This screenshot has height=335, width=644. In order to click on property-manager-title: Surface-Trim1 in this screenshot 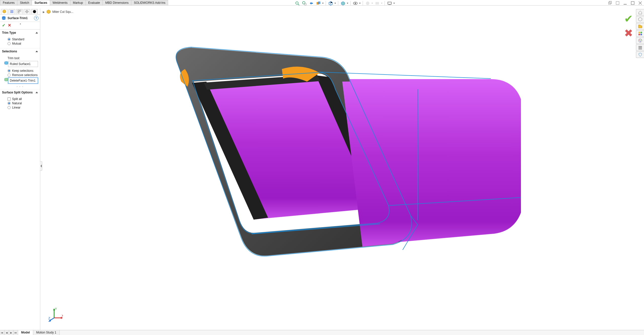, I will do `click(20, 18)`.